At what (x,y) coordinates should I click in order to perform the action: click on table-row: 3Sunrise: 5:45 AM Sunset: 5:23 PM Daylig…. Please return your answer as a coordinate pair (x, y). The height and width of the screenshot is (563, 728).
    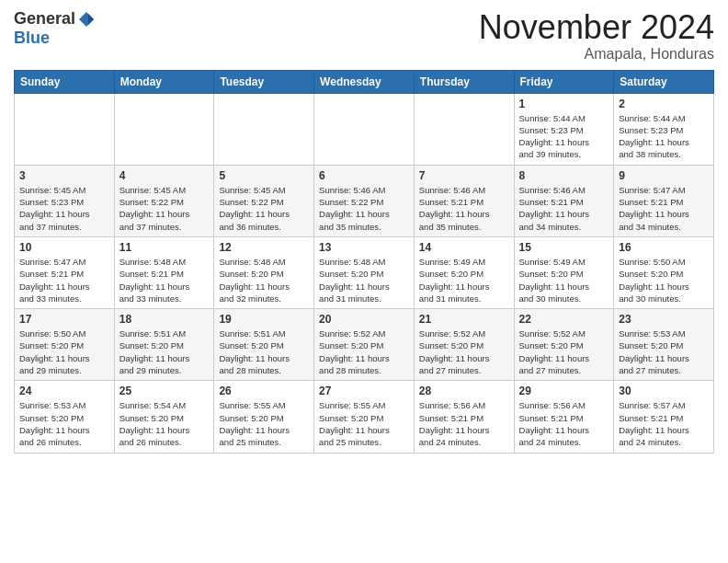
    Looking at the image, I should click on (64, 201).